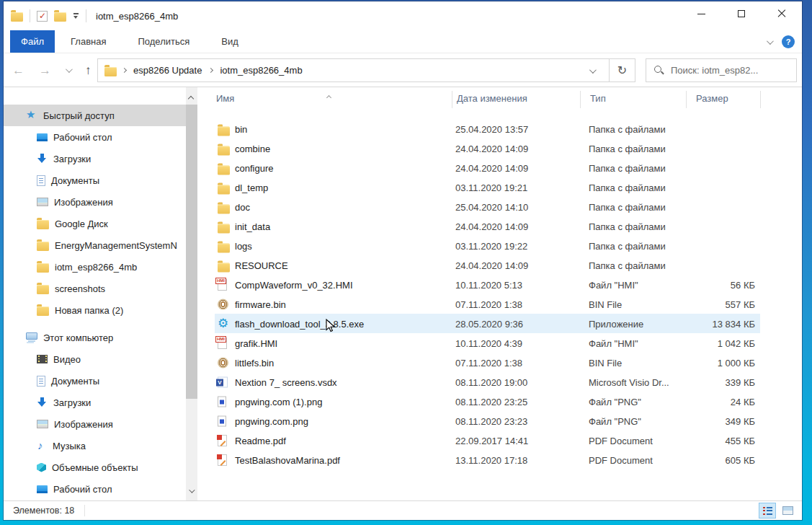 The width and height of the screenshot is (812, 525). Describe the element at coordinates (501, 206) in the screenshot. I see `table-row: doc25.04.2020 14:10Папка с файлами` at that location.